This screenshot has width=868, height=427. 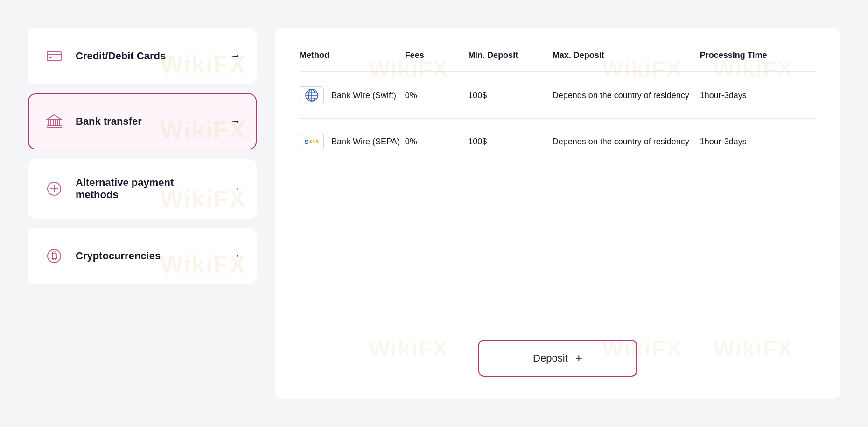 I want to click on menu-item-alternative: Alternative payment methods → WikiFX, so click(x=142, y=189).